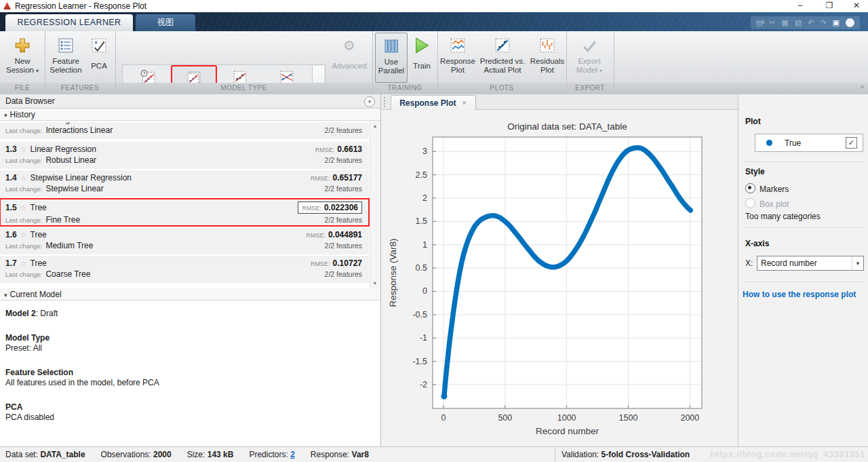  I want to click on current-model-body: Model 2: Draft Model Type Preset: All Fe…, so click(190, 373).